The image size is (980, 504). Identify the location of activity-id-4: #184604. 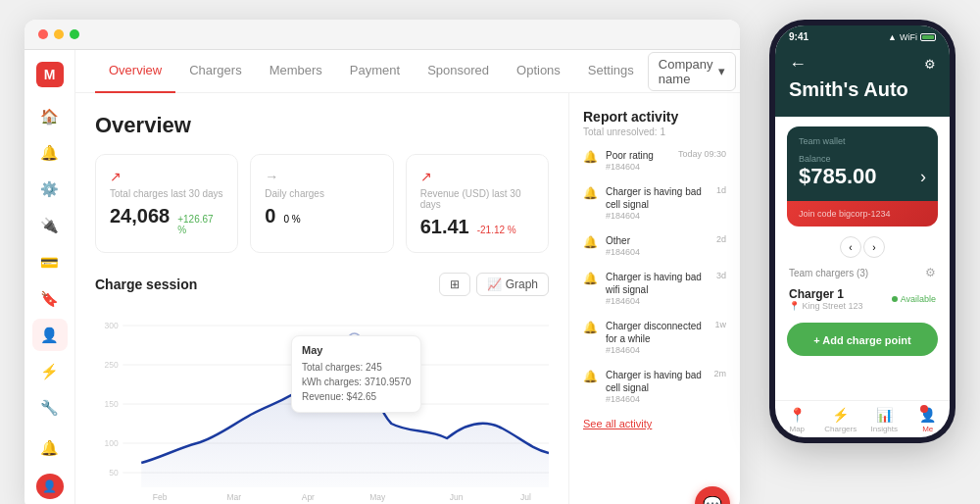
(657, 301).